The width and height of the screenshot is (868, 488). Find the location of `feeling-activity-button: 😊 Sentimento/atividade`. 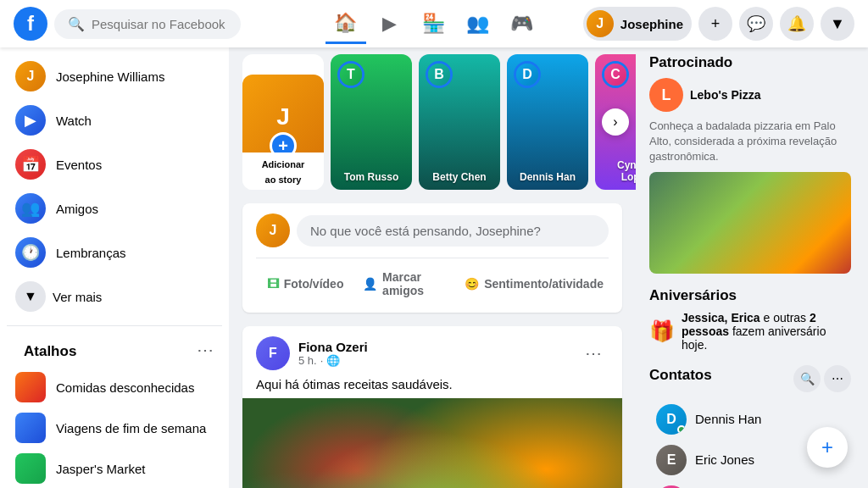

feeling-activity-button: 😊 Sentimento/atividade is located at coordinates (534, 284).